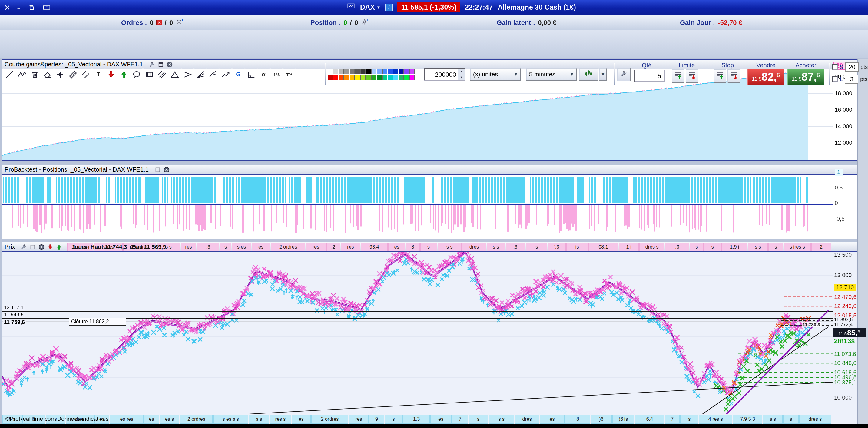 Image resolution: width=868 pixels, height=428 pixels. What do you see at coordinates (863, 242) in the screenshot?
I see `right-scroll-strip` at bounding box center [863, 242].